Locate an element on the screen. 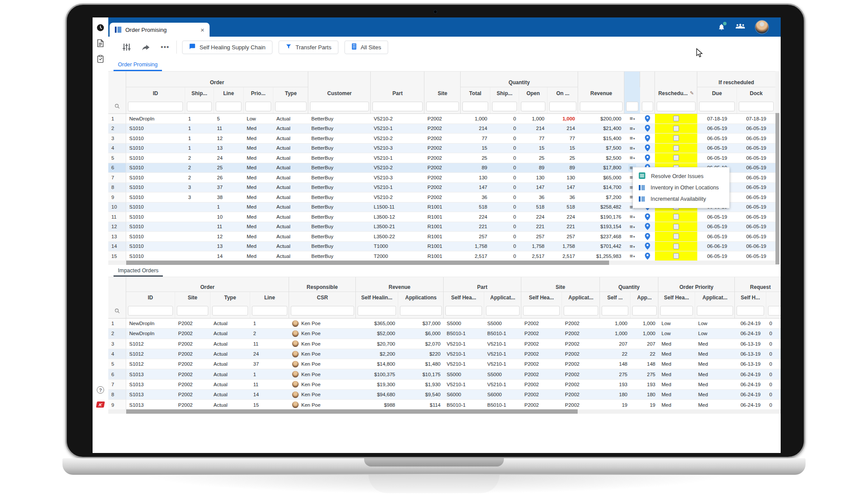 The height and width of the screenshot is (494, 868). cell-revenue: $1,255,983 is located at coordinates (601, 256).